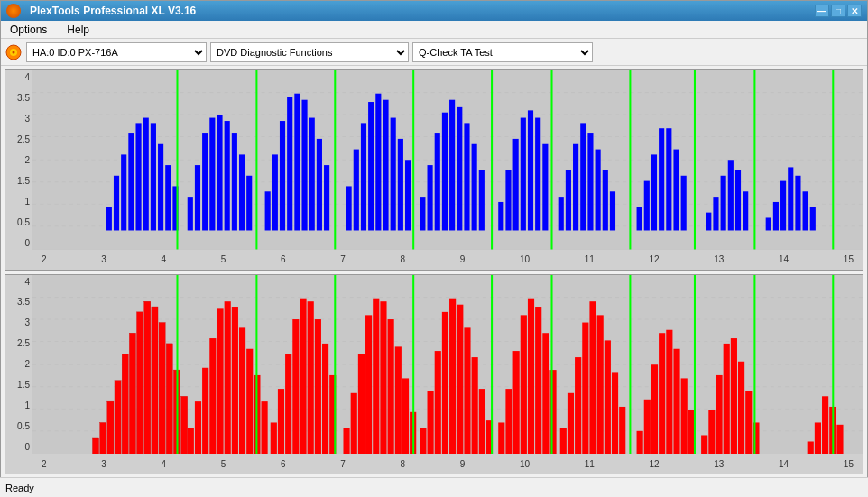  I want to click on maximize-button: □, so click(838, 11).